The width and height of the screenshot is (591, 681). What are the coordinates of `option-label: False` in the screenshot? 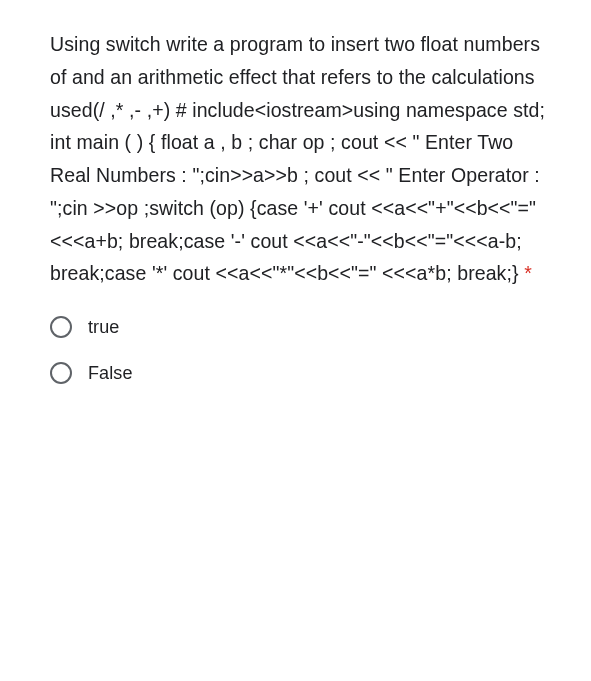 It's located at (110, 374).